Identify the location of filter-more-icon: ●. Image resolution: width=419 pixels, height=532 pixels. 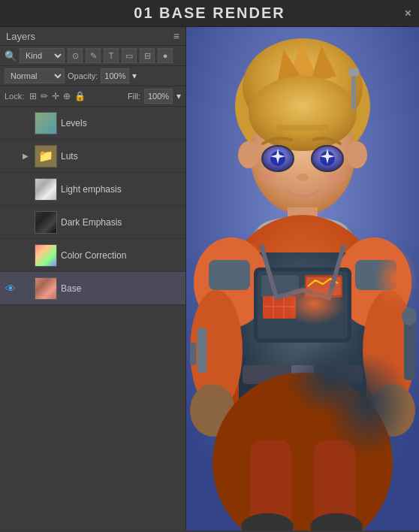
(165, 56).